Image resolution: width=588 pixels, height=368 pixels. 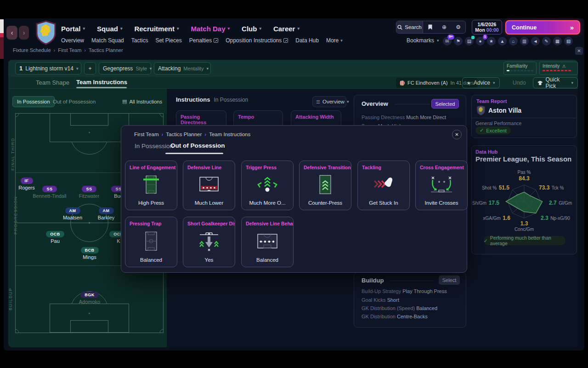 What do you see at coordinates (182, 68) in the screenshot?
I see `mentality-select: Attacking Mentality ▾` at bounding box center [182, 68].